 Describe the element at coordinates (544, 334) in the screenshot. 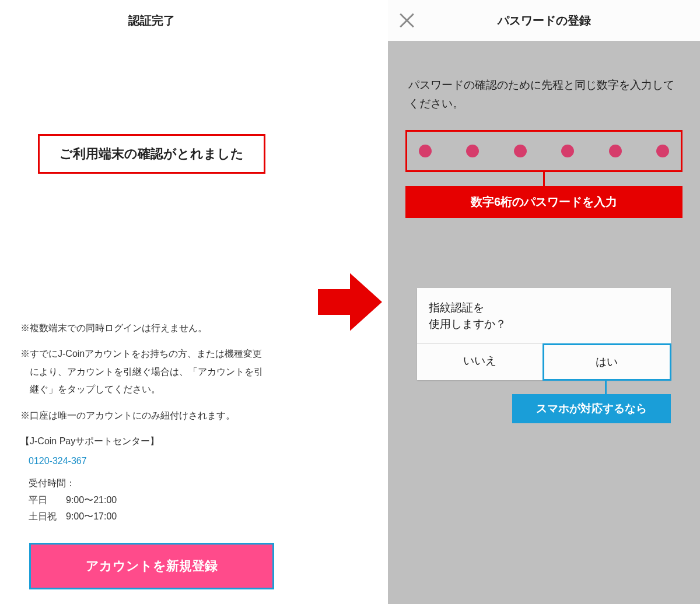

I see `fingerprint-dialog: 指紋認証を 使用しますか？ いいえ はい` at that location.